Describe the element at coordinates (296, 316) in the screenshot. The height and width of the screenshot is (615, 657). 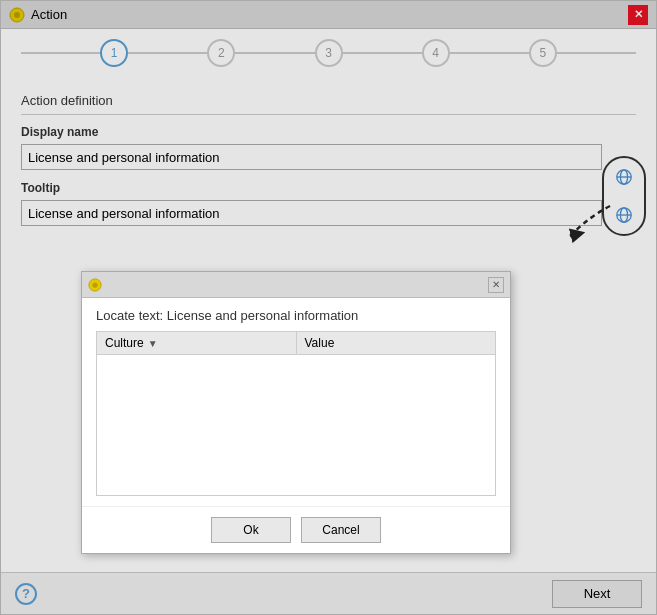
I see `dialog-locate-text: Locate text: License and personal inform…` at that location.